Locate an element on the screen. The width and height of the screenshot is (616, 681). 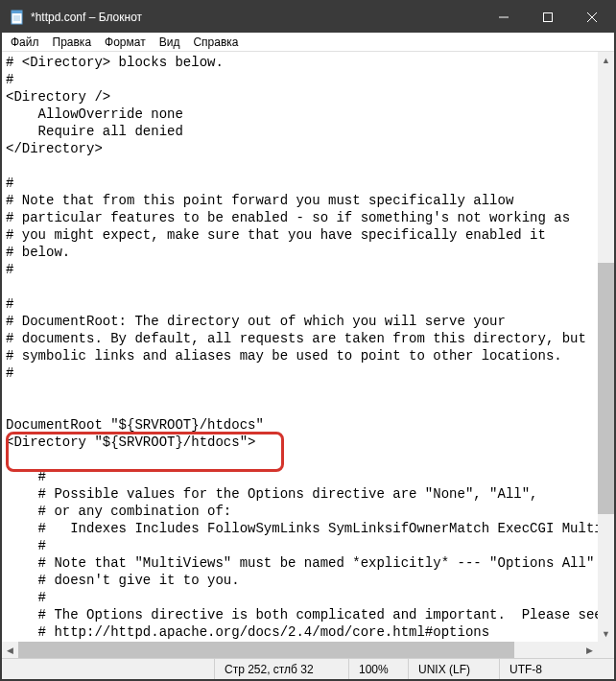
window-controls is located at coordinates (548, 17).